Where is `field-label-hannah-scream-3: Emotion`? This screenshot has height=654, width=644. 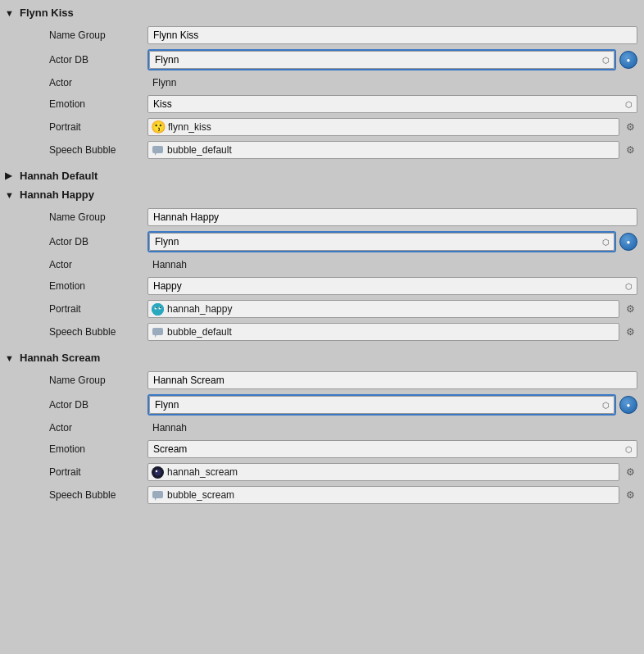
field-label-hannah-scream-3: Emotion is located at coordinates (98, 449).